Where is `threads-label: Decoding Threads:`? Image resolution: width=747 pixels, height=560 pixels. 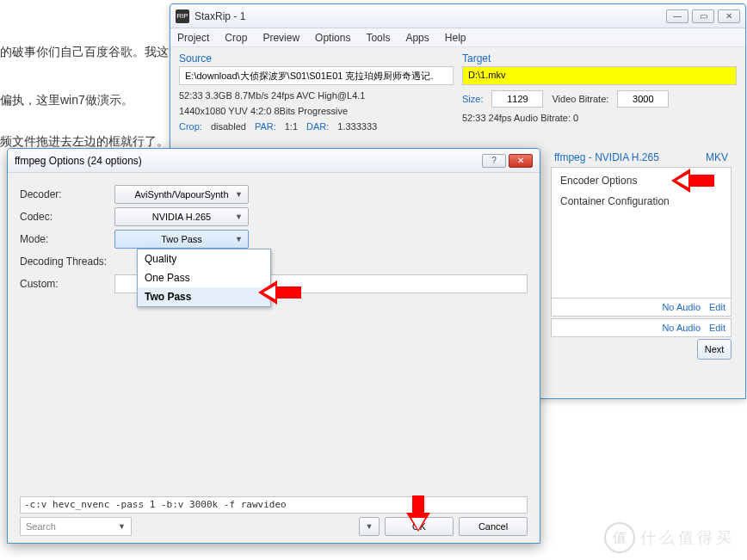 threads-label: Decoding Threads: is located at coordinates (67, 262).